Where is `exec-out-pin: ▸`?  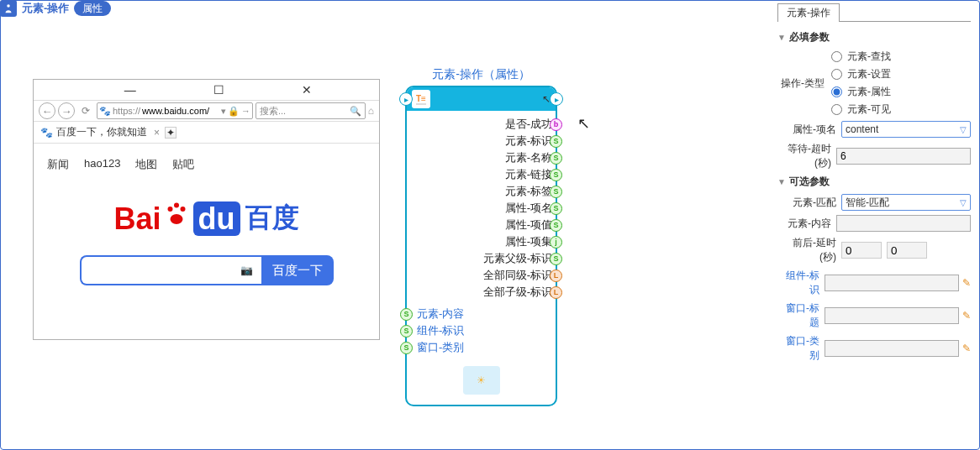 exec-out-pin: ▸ is located at coordinates (556, 99).